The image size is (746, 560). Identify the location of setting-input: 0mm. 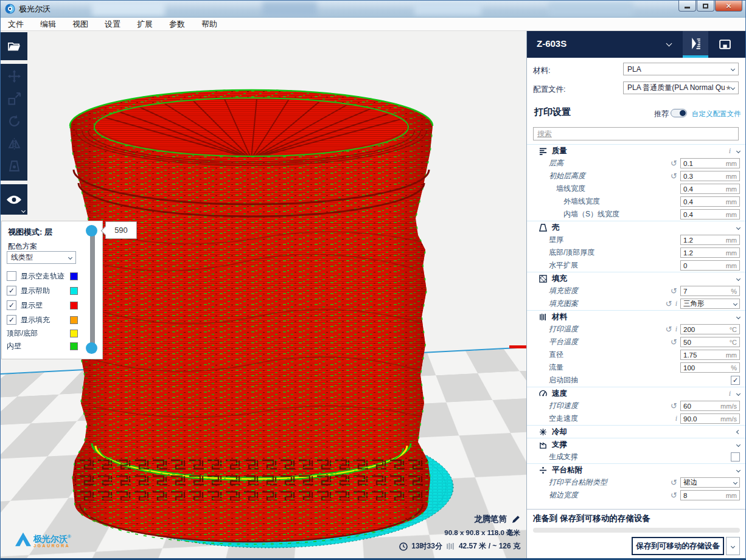
(710, 265).